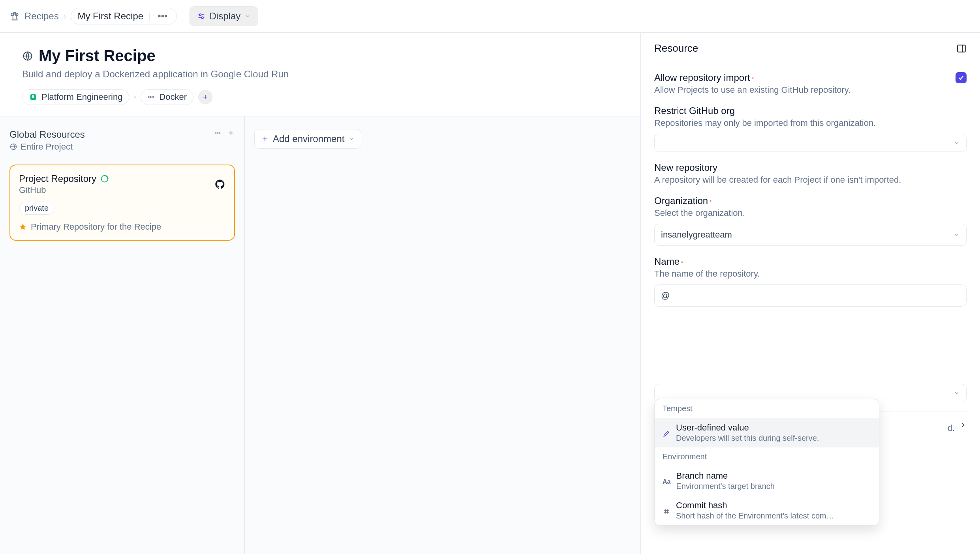 The width and height of the screenshot is (980, 554). What do you see at coordinates (201, 16) in the screenshot?
I see `sliders-icon` at bounding box center [201, 16].